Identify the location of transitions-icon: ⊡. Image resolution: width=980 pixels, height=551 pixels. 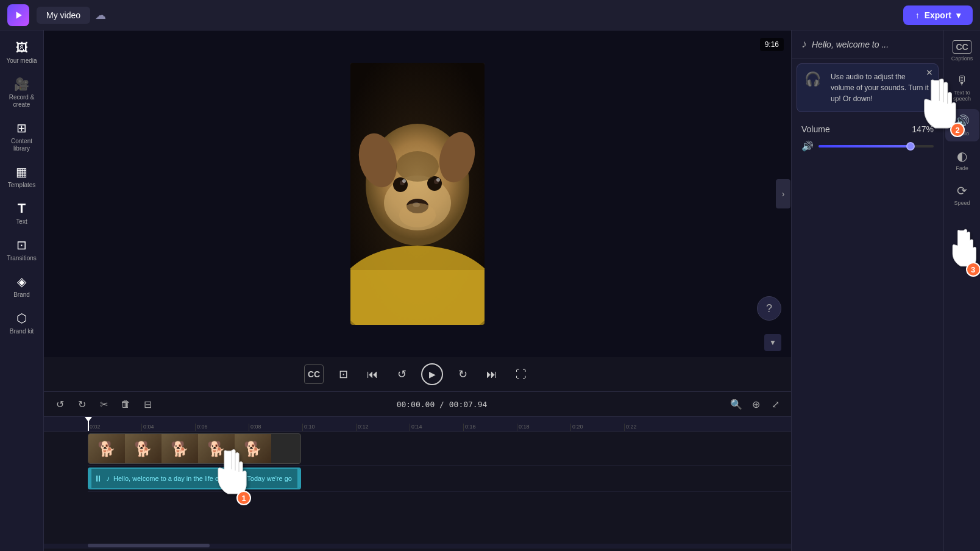
(22, 245).